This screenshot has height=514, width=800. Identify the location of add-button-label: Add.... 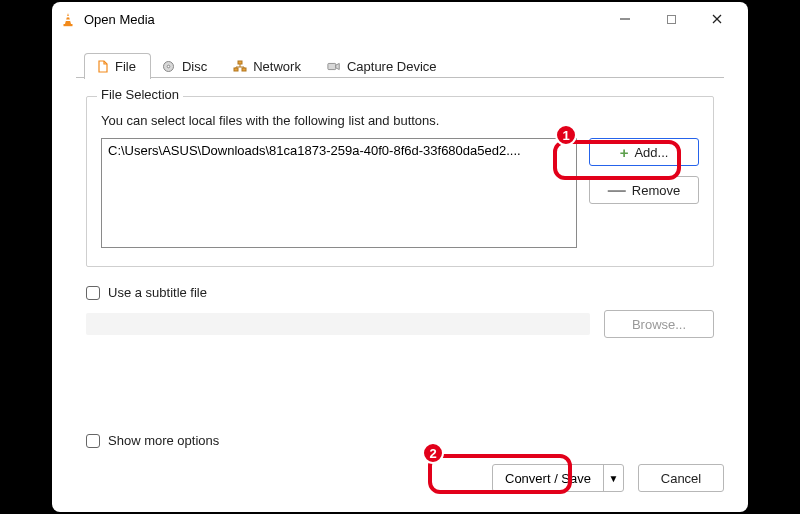
(651, 152).